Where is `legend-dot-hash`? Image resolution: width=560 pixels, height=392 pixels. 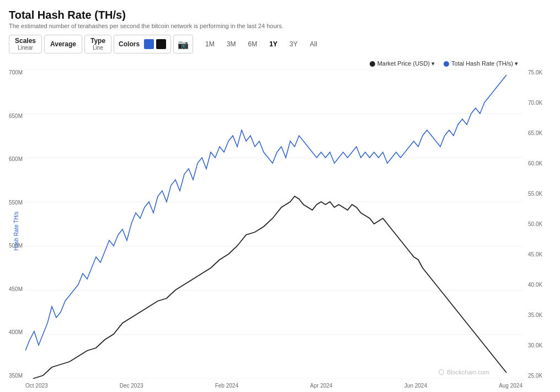 legend-dot-hash is located at coordinates (446, 64).